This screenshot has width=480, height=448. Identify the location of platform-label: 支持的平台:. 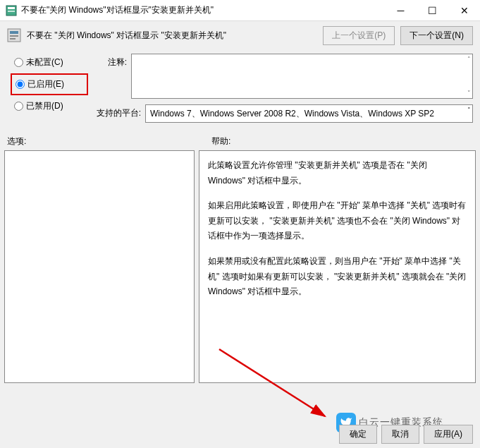
(116, 114).